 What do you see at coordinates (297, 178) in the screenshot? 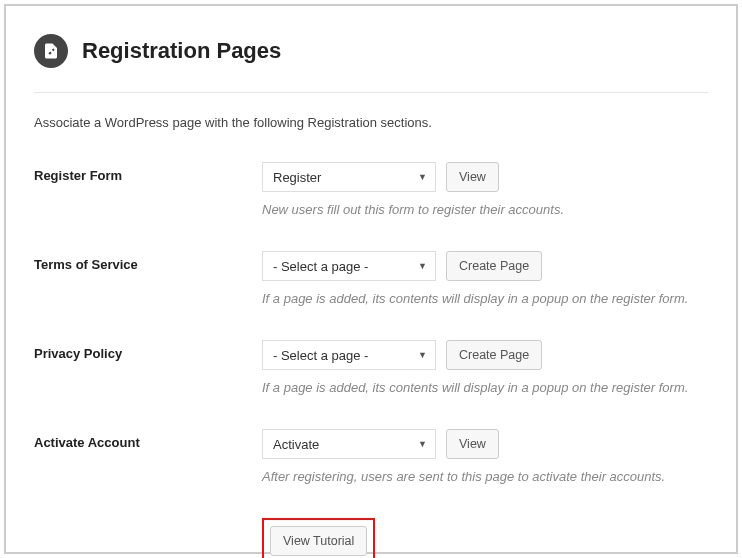
I see `select-value: Register` at bounding box center [297, 178].